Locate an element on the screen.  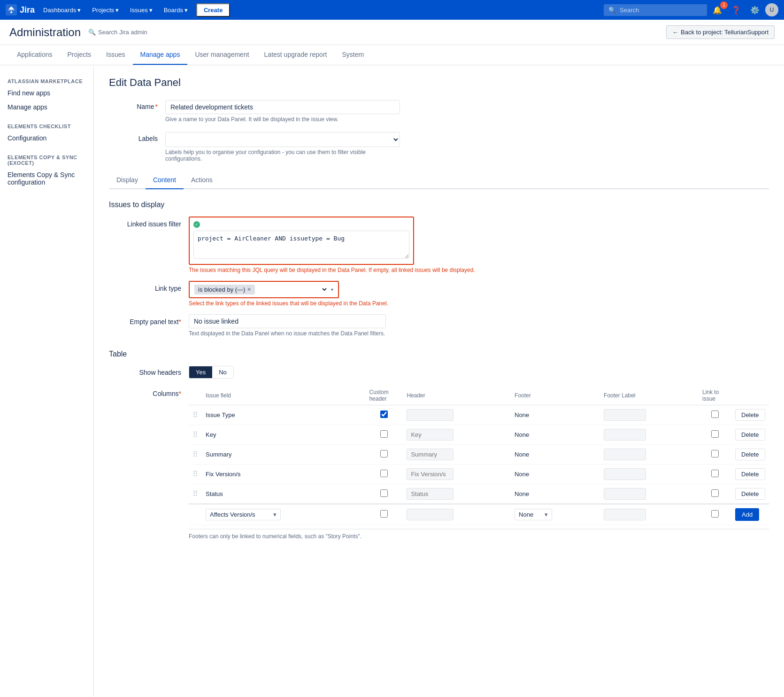
tab-actions: Actions is located at coordinates (202, 180).